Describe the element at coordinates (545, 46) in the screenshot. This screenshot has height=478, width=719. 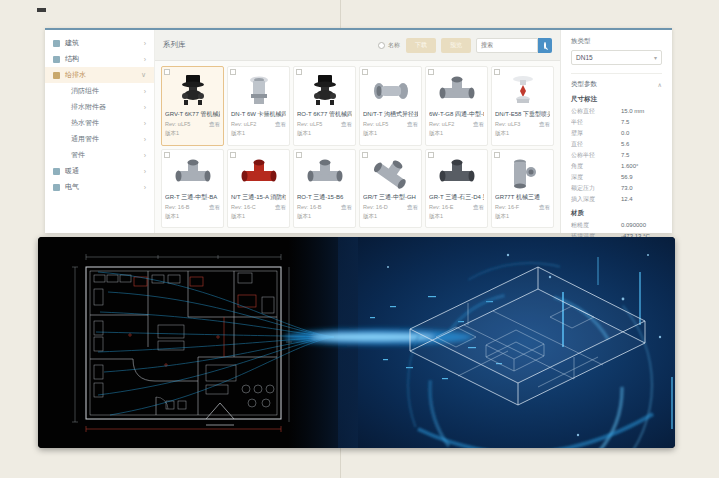
I see `search-button` at that location.